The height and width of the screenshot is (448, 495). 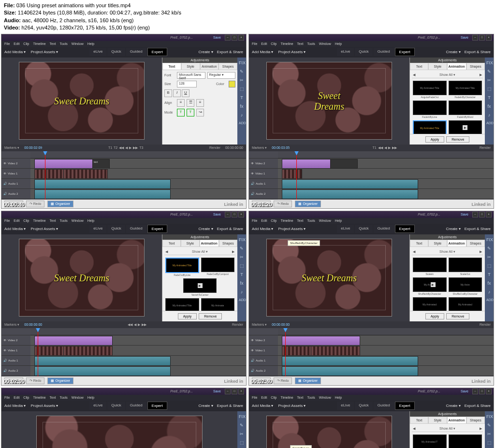 I want to click on bold-button: B, so click(x=168, y=93).